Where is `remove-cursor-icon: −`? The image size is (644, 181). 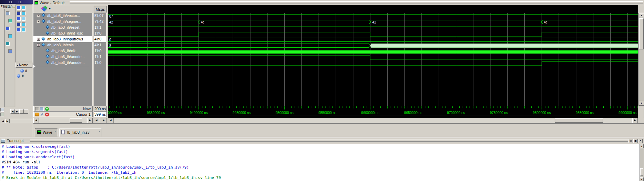
remove-cursor-icon: − is located at coordinates (47, 115).